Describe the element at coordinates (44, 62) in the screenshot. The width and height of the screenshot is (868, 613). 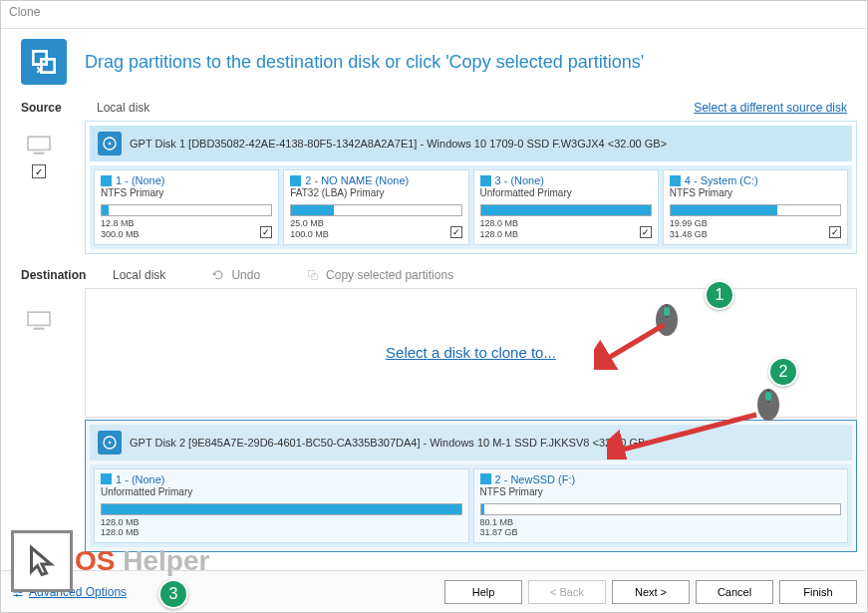
I see `clone-icon` at that location.